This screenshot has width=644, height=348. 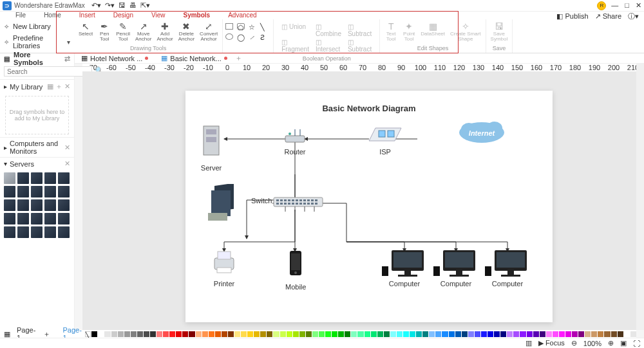 I want to click on color-palette: ╲, so click(x=359, y=334).